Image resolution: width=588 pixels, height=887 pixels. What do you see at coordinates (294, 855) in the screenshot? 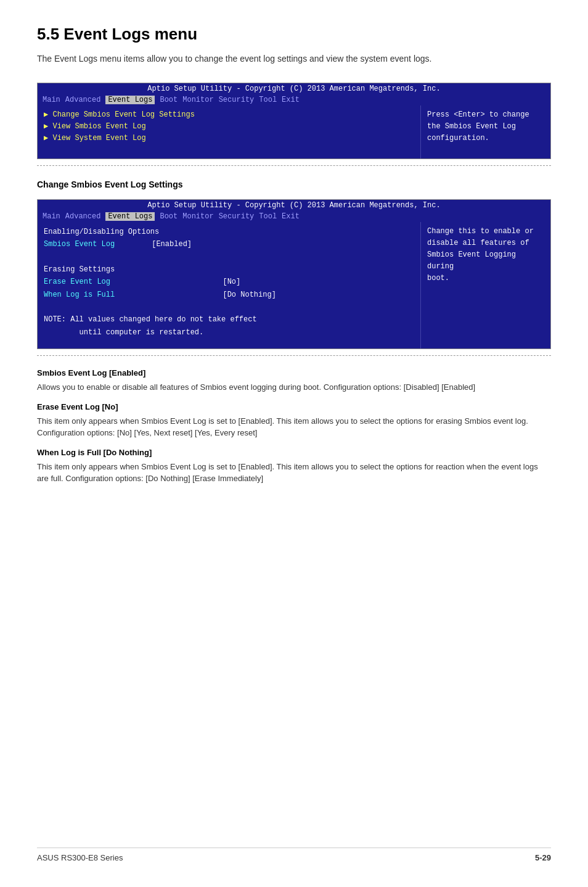
I see `page-footer: ASUS RS300-E8 Series 5-29` at bounding box center [294, 855].